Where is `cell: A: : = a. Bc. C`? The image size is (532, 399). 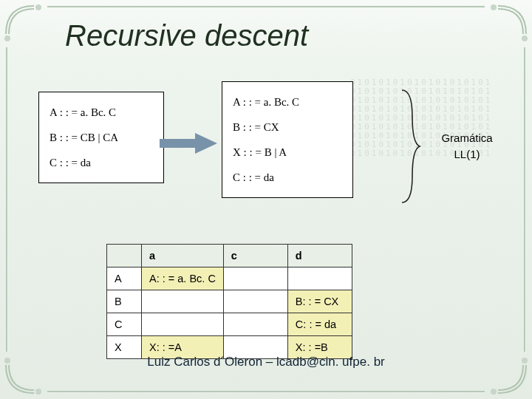 cell: A: : = a. Bc. C is located at coordinates (183, 279).